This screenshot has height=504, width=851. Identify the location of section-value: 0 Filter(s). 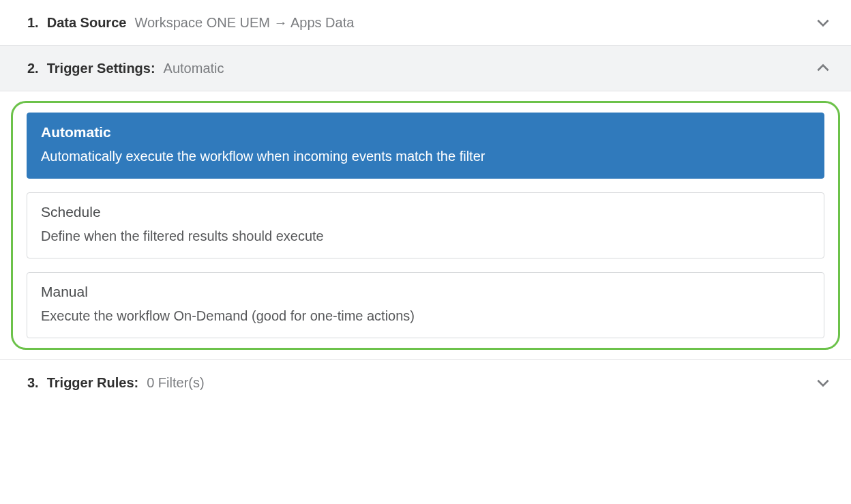
(175, 383).